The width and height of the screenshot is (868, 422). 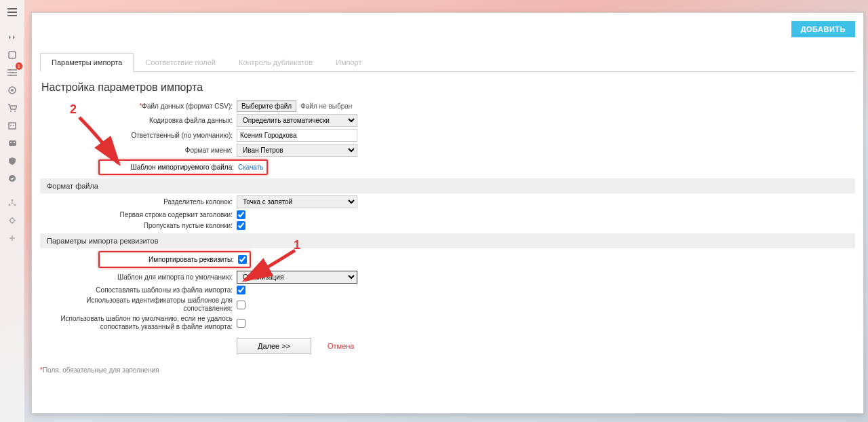 What do you see at coordinates (297, 121) in the screenshot?
I see `encoding-select: Определить автоматически` at bounding box center [297, 121].